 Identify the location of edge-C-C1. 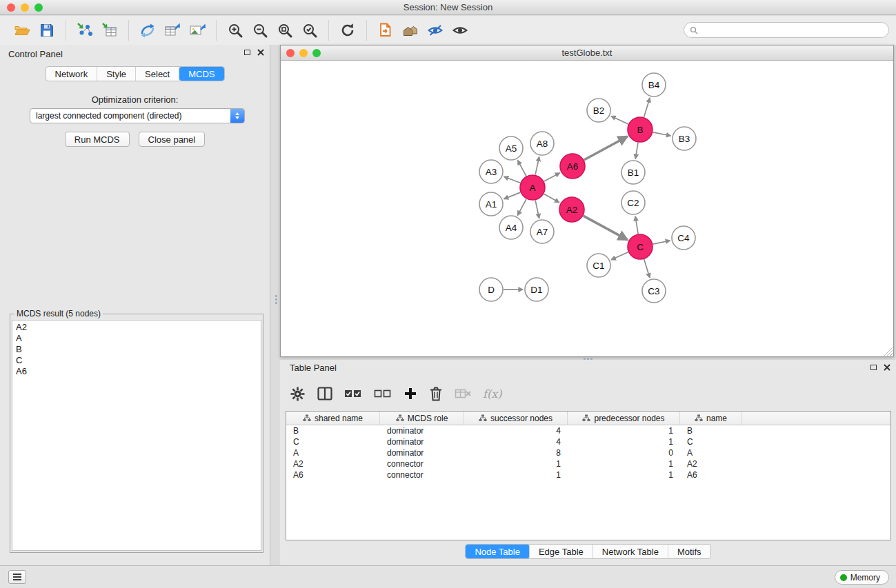
(619, 256).